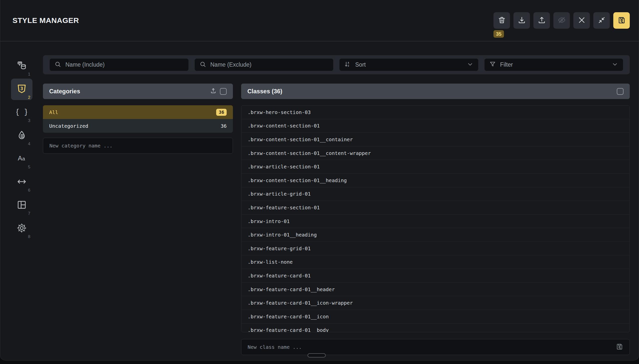  What do you see at coordinates (22, 205) in the screenshot?
I see `layout-grid-icon` at bounding box center [22, 205].